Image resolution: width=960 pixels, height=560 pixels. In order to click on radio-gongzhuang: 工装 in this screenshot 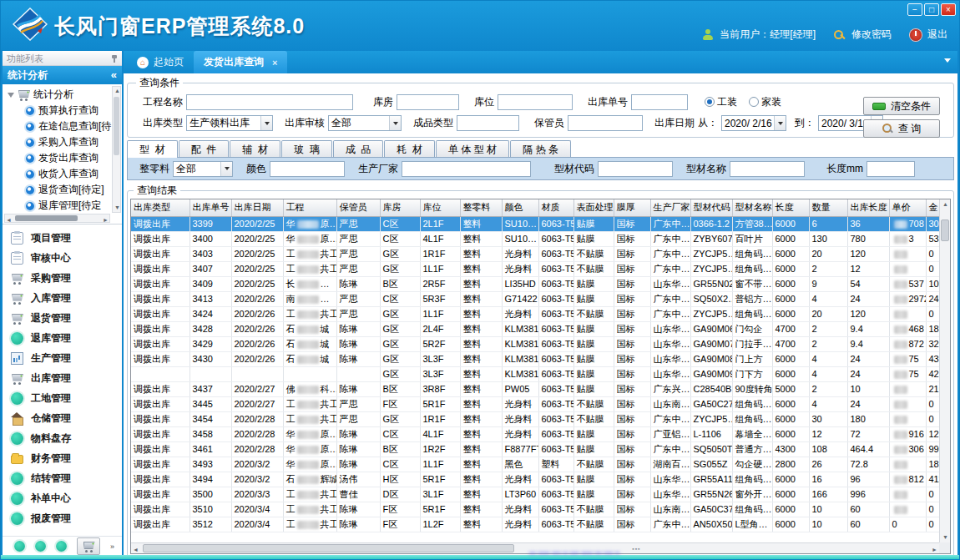, I will do `click(721, 102)`.